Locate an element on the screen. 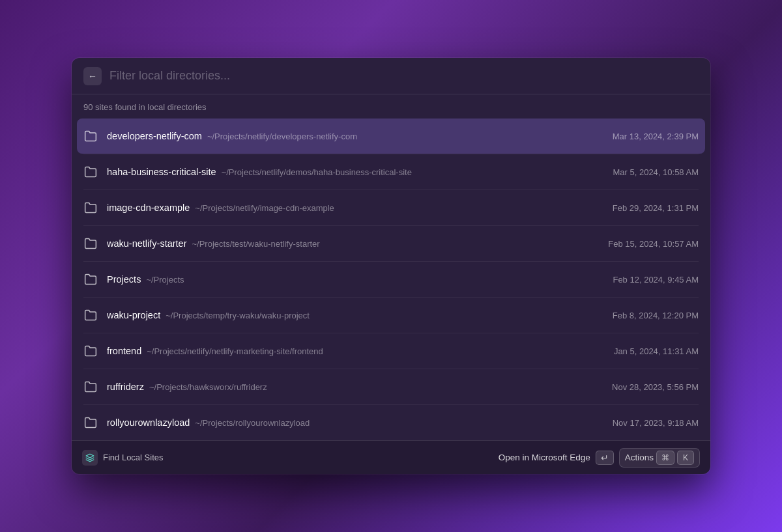  back-button: ← is located at coordinates (93, 76).